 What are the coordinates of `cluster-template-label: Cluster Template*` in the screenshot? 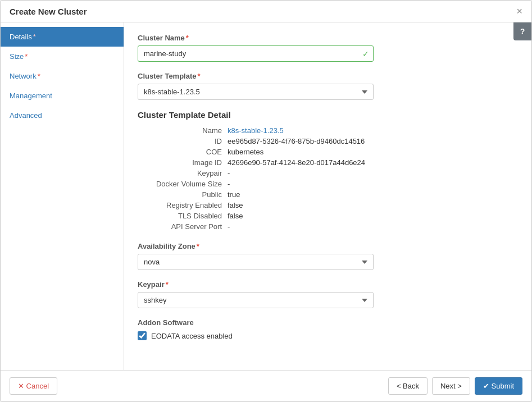 It's located at (328, 76).